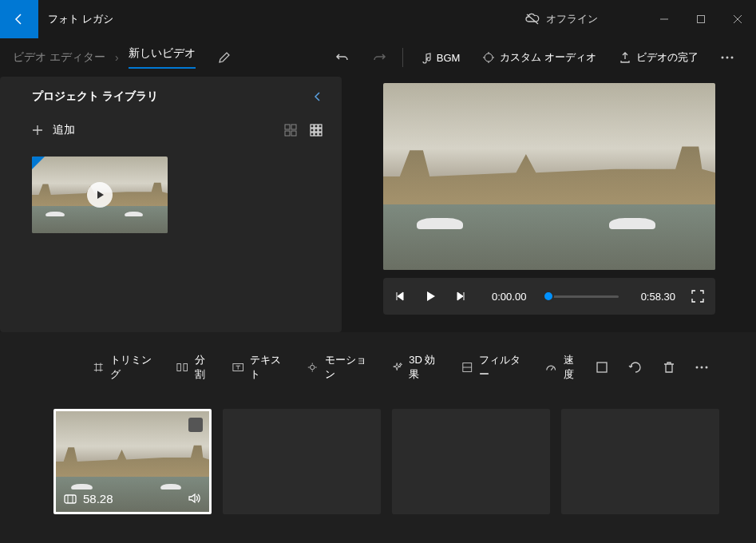 The width and height of the screenshot is (756, 543). What do you see at coordinates (430, 296) in the screenshot?
I see `play-icon` at bounding box center [430, 296].